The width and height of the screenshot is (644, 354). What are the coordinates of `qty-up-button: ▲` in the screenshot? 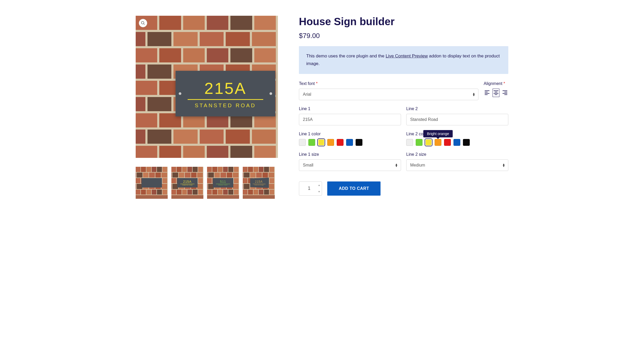 It's located at (319, 185).